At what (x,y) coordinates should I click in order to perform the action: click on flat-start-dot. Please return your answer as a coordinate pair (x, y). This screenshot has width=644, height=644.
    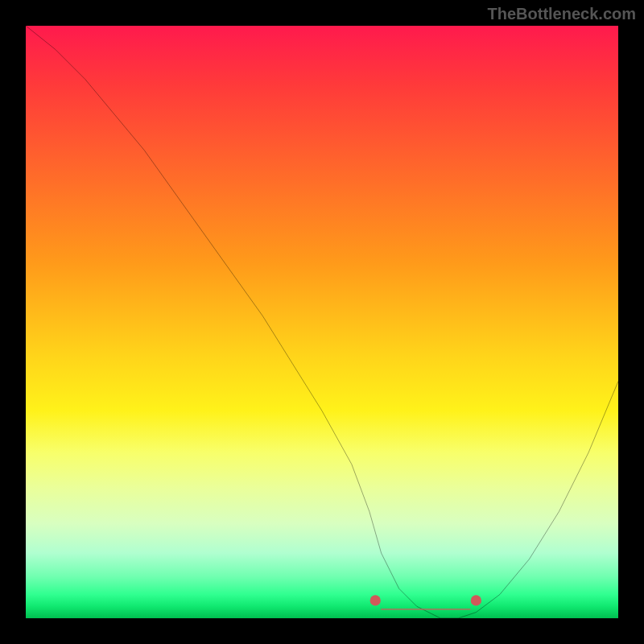
    Looking at the image, I should click on (375, 601).